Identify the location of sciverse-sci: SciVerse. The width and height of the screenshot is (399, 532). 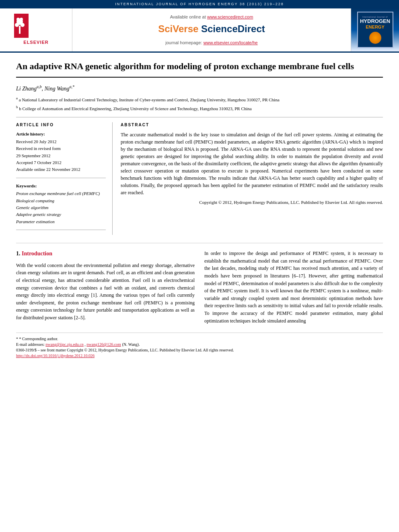
(179, 29).